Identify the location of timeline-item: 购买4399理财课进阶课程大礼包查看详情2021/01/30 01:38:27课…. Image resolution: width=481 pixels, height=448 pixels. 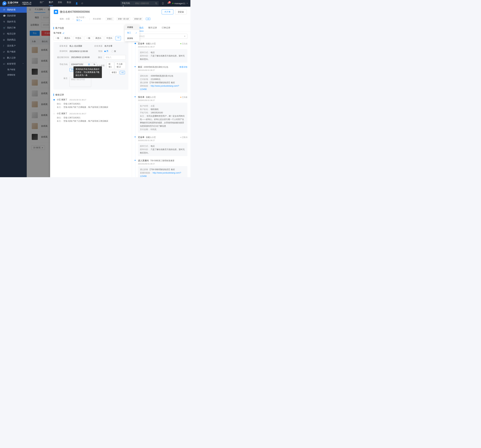
(161, 79).